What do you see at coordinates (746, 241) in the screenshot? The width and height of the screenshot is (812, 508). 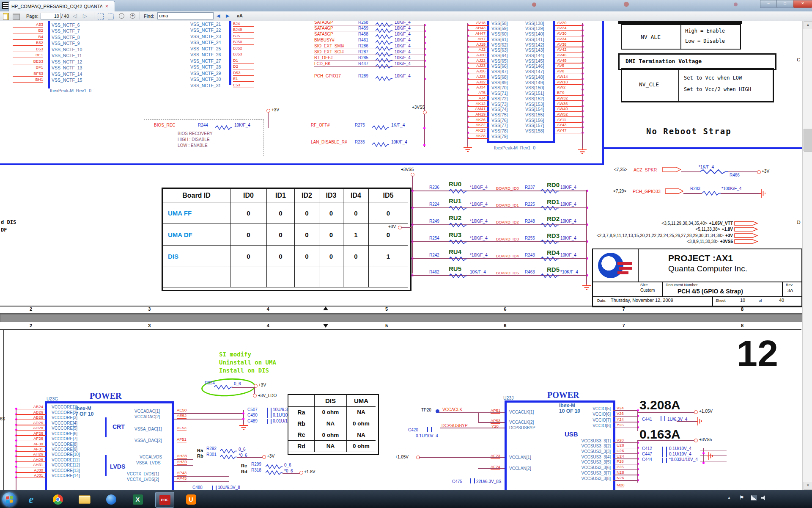 I see `power-port-icon` at bounding box center [746, 241].